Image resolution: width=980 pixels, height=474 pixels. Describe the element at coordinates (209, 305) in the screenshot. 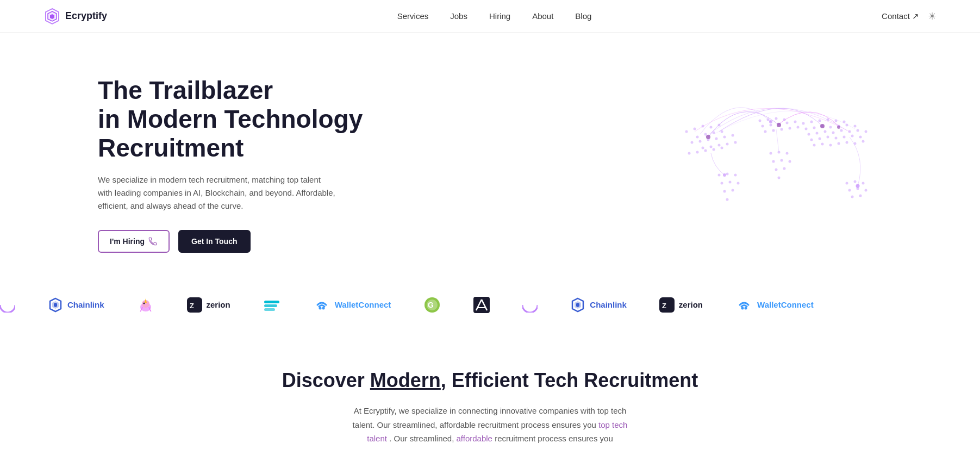

I see `partner-zerion: Z zerion` at that location.